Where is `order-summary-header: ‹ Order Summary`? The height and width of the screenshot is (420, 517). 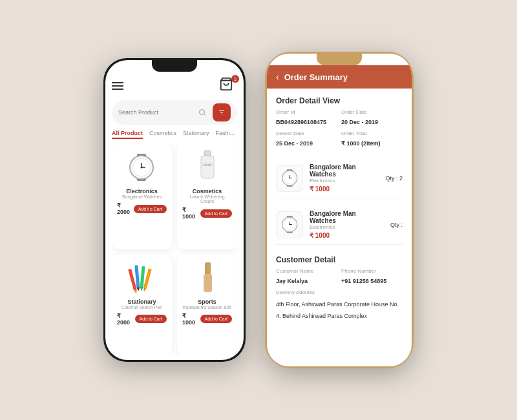
order-summary-header: ‹ Order Summary is located at coordinates (339, 77).